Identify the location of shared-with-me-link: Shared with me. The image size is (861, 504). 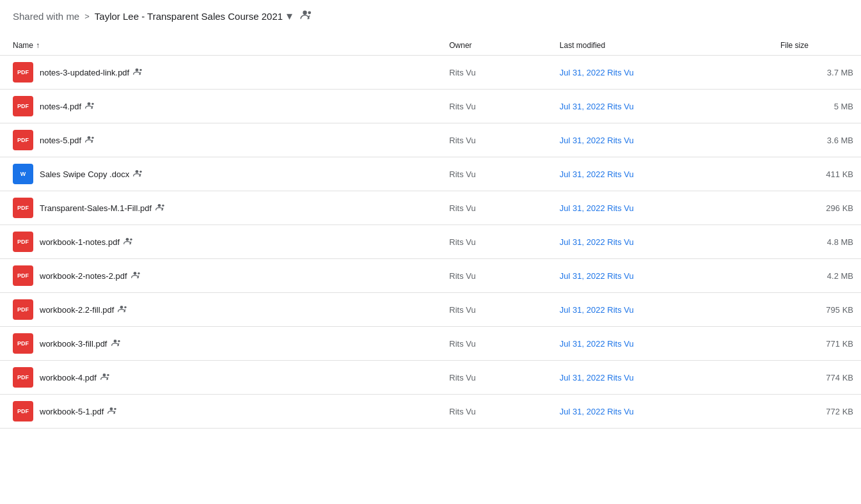
(46, 17).